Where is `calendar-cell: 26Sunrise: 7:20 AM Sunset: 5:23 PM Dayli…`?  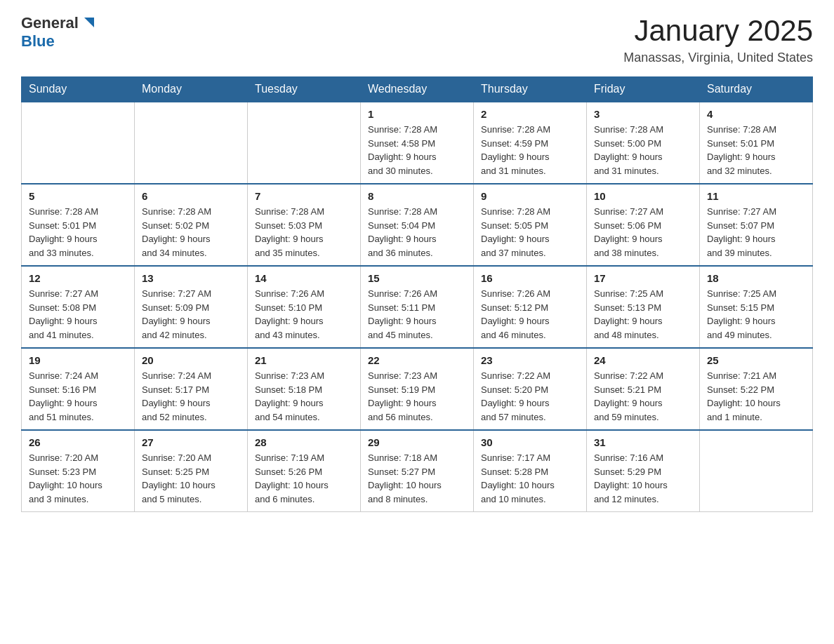 calendar-cell: 26Sunrise: 7:20 AM Sunset: 5:23 PM Dayli… is located at coordinates (79, 471).